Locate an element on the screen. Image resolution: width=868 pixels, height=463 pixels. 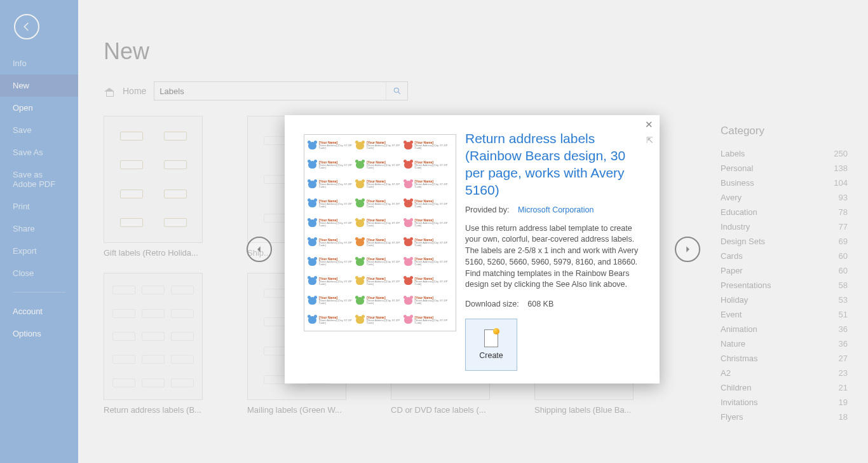
prev-template-button is located at coordinates (259, 249).